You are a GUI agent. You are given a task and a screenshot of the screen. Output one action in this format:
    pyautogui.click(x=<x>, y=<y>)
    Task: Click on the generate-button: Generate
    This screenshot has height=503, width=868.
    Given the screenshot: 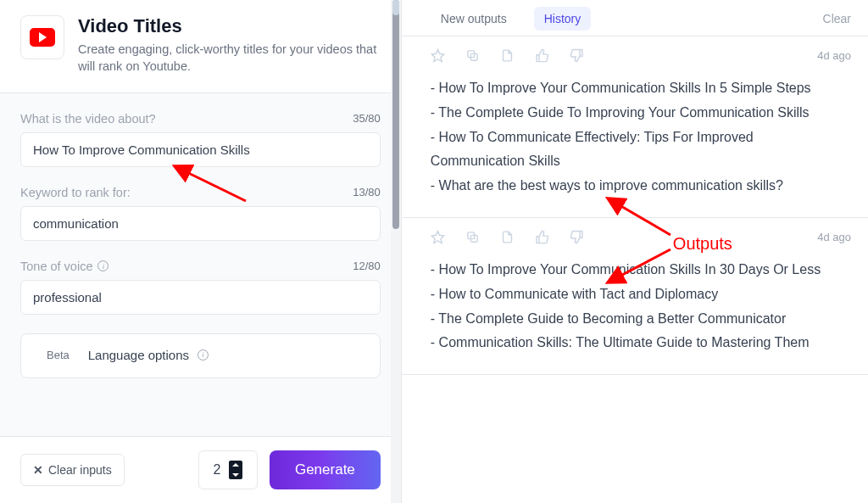 What is the action you would take?
    pyautogui.click(x=326, y=470)
    